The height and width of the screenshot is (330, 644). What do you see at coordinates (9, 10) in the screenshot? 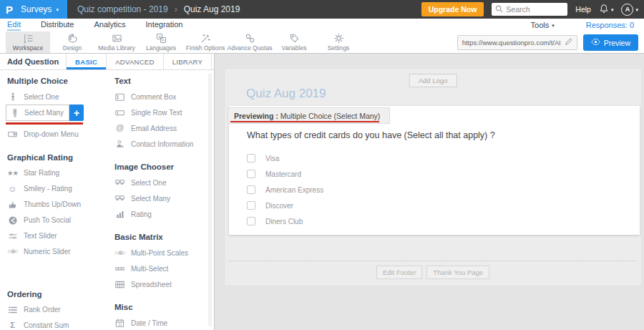
I see `questionpro-logo: P` at bounding box center [9, 10].